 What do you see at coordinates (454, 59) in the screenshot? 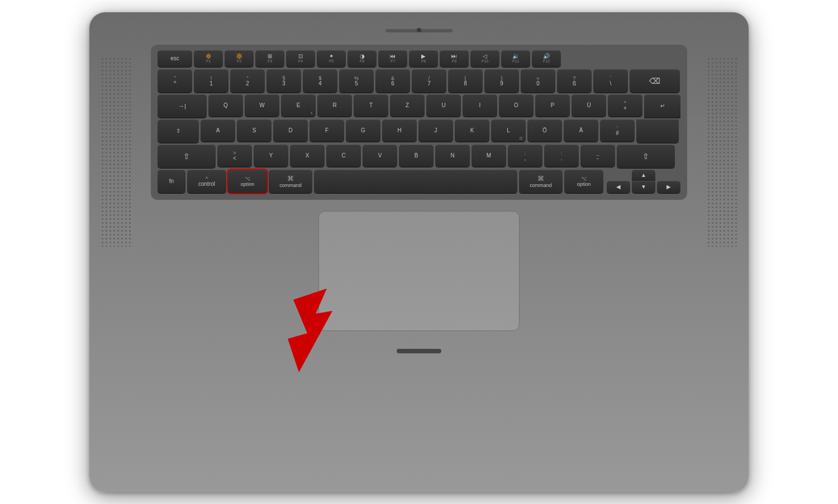
I see `key-f9: ⏭ F9` at bounding box center [454, 59].